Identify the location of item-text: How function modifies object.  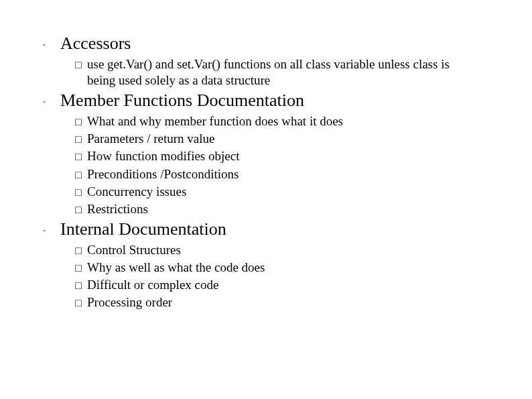
(163, 156).